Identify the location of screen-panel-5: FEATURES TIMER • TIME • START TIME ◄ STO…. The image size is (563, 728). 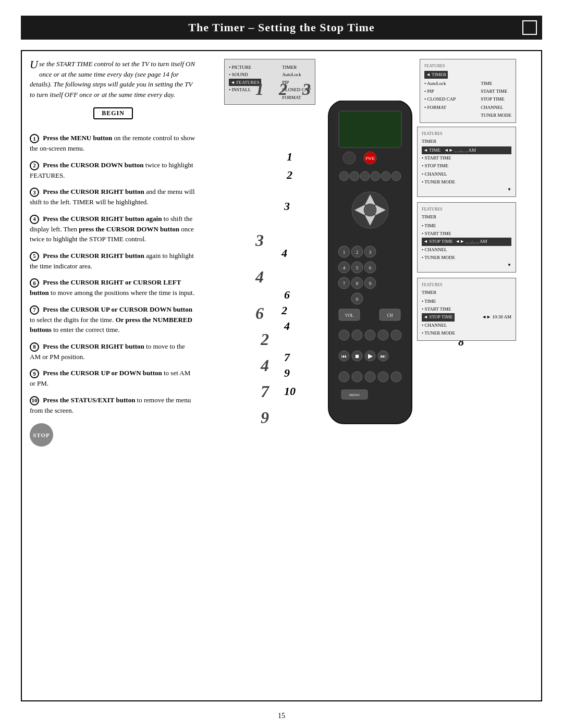
(467, 310).